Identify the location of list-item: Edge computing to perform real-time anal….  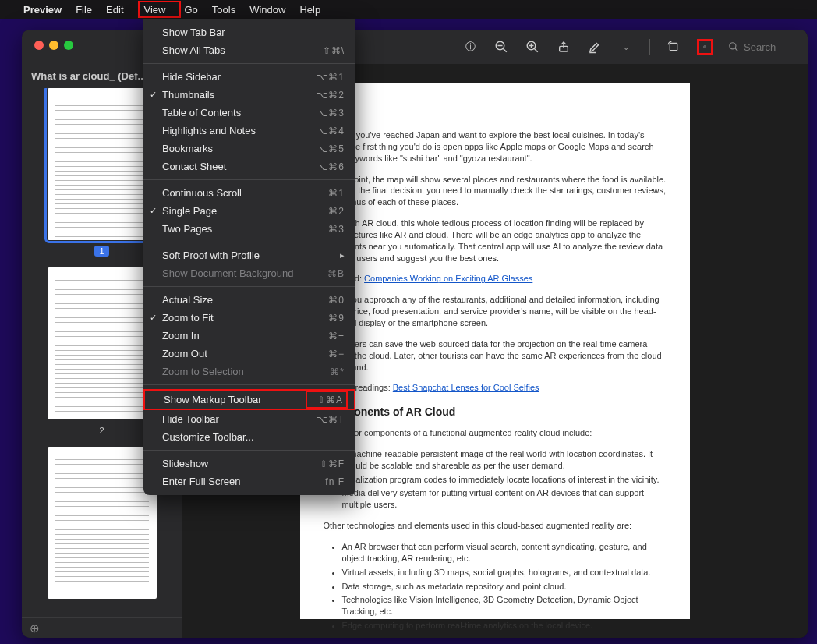
(504, 625).